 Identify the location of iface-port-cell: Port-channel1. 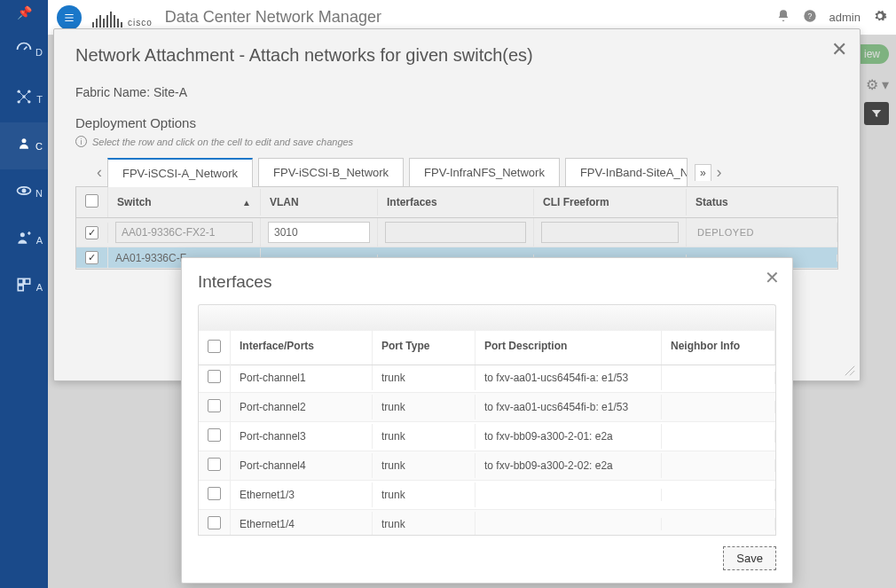
(302, 378).